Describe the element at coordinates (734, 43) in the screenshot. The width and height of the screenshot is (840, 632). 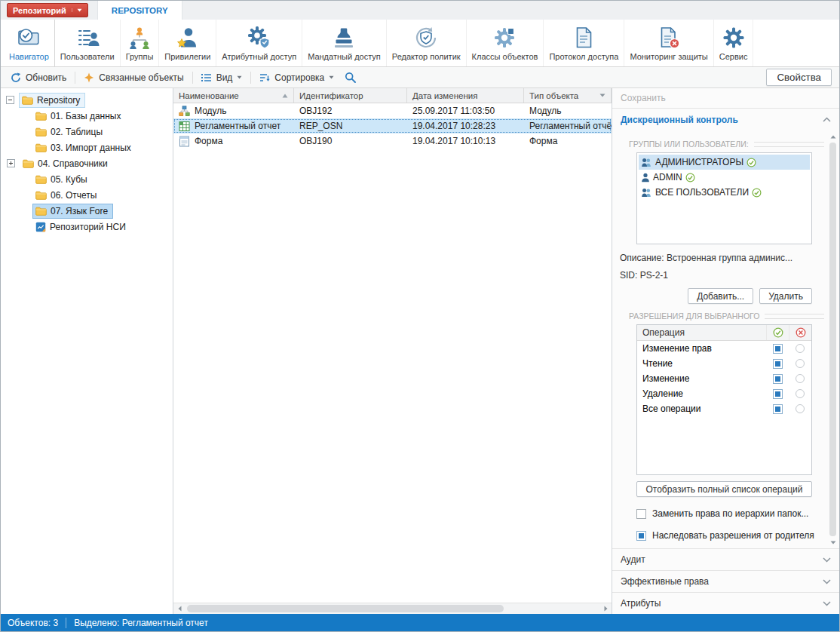
I see `ribbon-item-service: Сервис` at that location.